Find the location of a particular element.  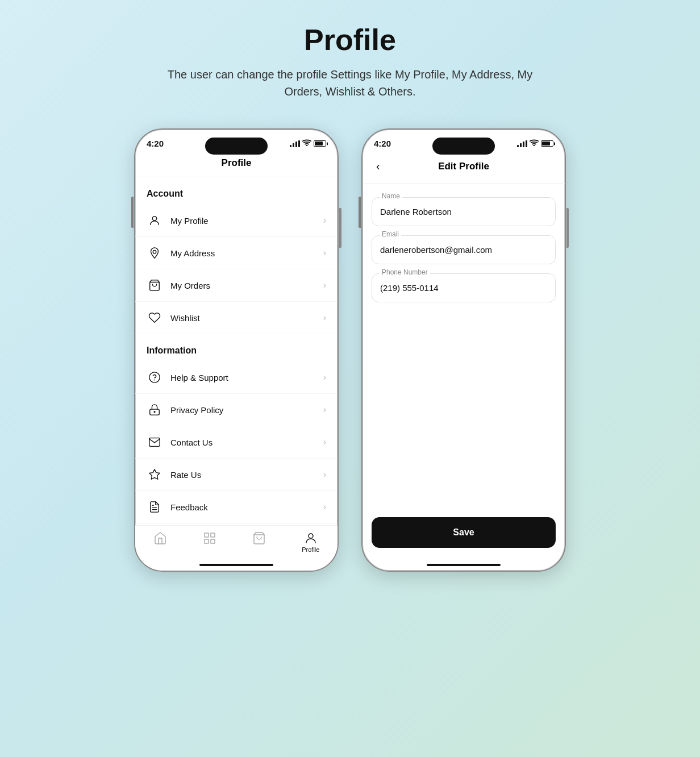

menu-item-privacy: Privacy Policy › is located at coordinates (236, 410).